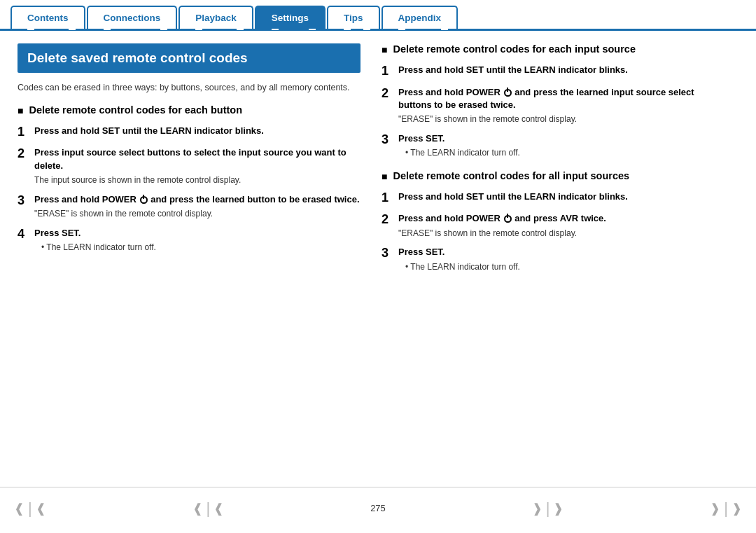  What do you see at coordinates (559, 508) in the screenshot?
I see `arrow-right-2: ❱` at bounding box center [559, 508].